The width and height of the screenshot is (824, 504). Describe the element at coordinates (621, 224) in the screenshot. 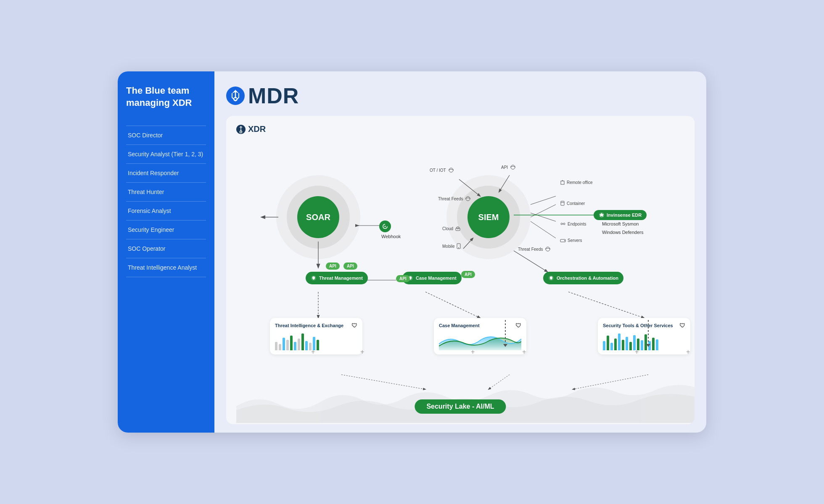

I see `microsoft-sysmon-label: Microsoft Sysmon` at that location.